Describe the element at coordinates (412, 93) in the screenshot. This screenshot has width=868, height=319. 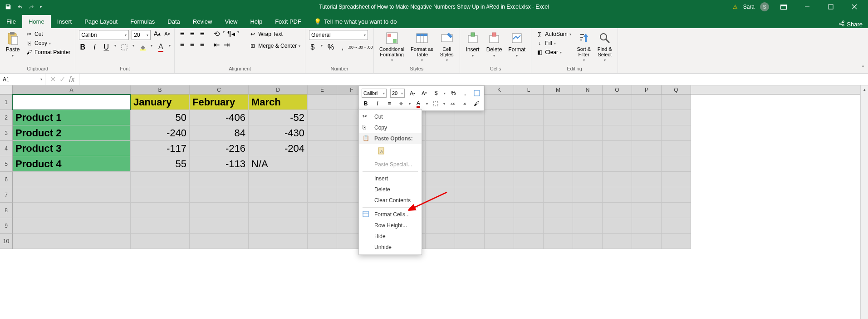
I see `mini-increase-font-icon: A▴` at that location.